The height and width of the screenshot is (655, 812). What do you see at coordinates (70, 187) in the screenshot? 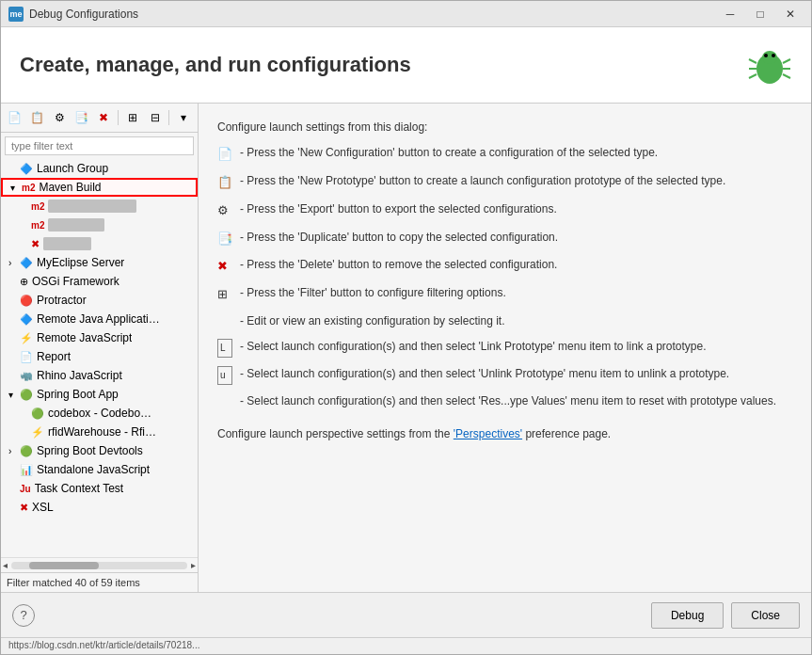
I see `maven-build-label: Maven Build` at bounding box center [70, 187].